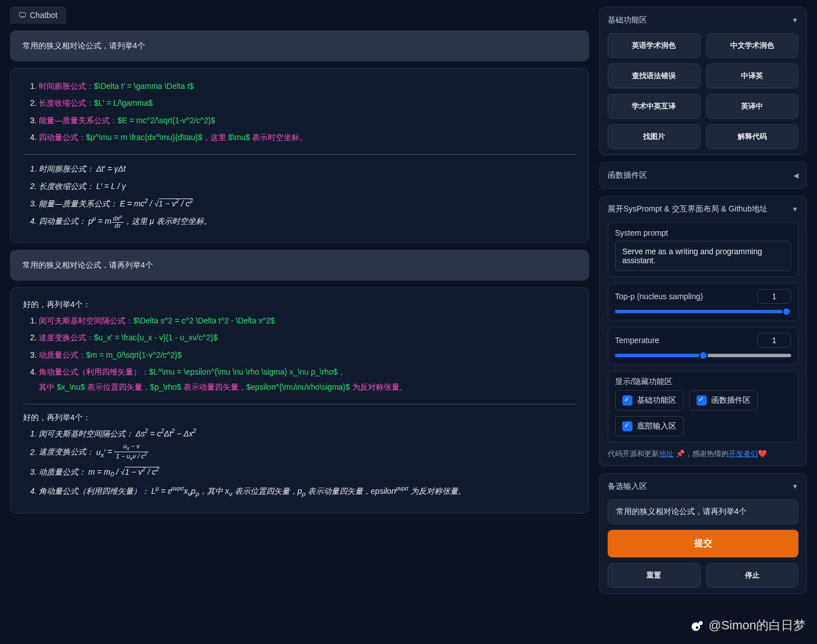 The height and width of the screenshot is (644, 817). What do you see at coordinates (743, 453) in the screenshot?
I see `contributors-link: 开发者们` at bounding box center [743, 453].